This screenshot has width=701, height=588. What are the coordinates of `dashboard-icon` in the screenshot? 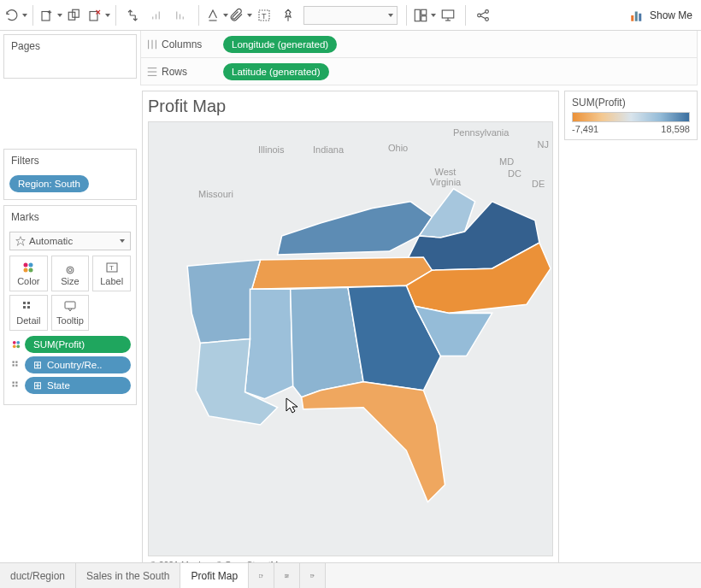 It's located at (424, 15).